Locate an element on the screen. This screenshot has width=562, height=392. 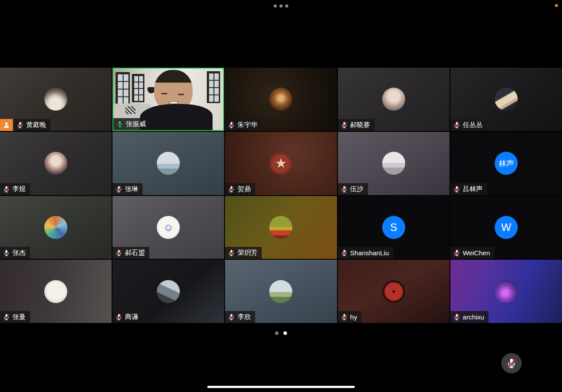
participant-name-tag: 贺鼎 is located at coordinates (240, 189).